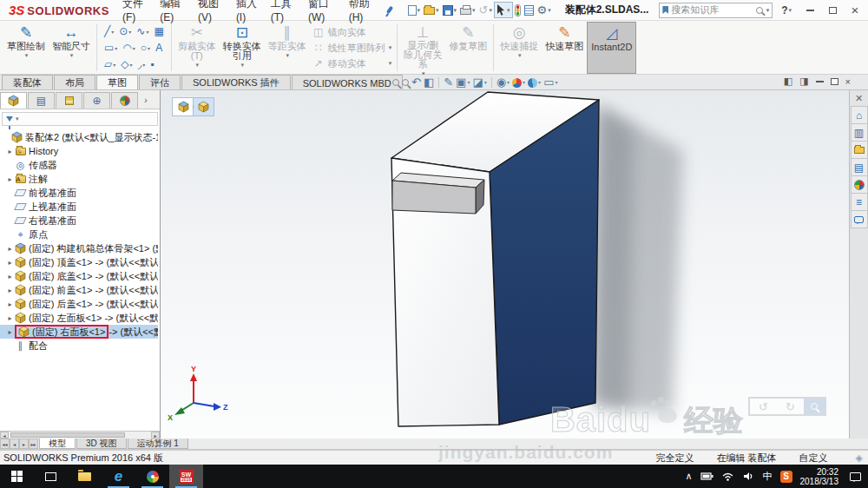 This screenshot has height=488, width=868. I want to click on ellipse-tool: ○▾, so click(146, 48).